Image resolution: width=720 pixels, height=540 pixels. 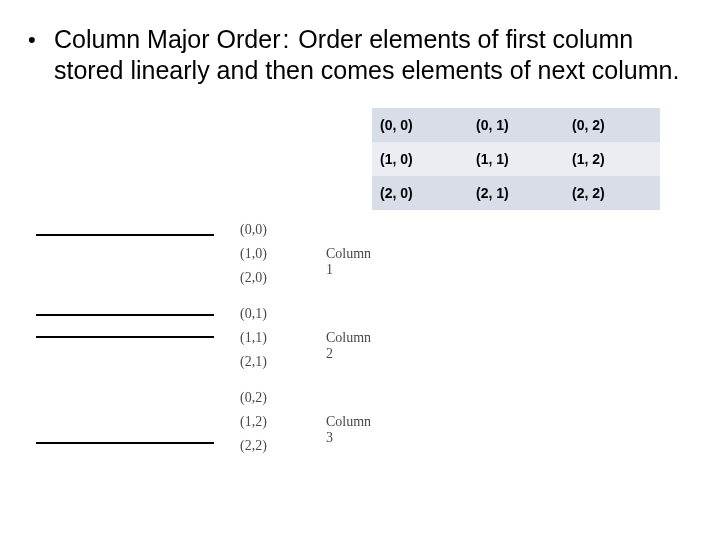 What do you see at coordinates (420, 193) in the screenshot?
I see `grid-cell: (2, 0)` at bounding box center [420, 193].